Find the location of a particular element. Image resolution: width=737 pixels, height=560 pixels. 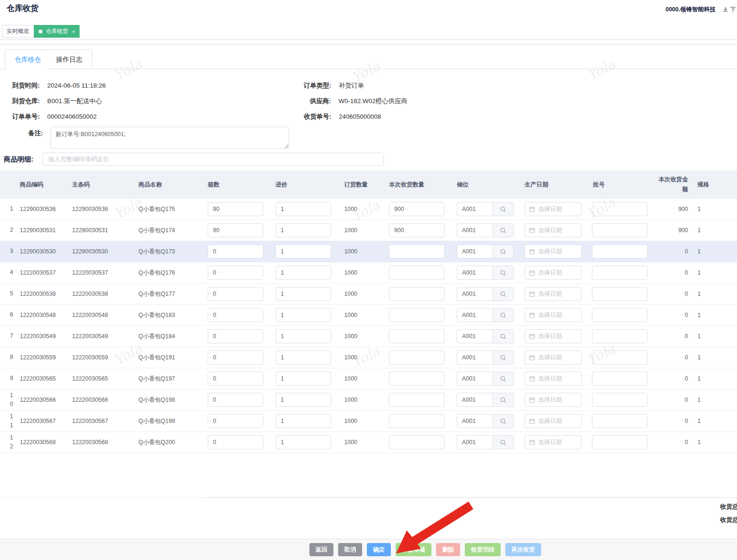

receive-audit-button: 收货审核 is located at coordinates (413, 550).